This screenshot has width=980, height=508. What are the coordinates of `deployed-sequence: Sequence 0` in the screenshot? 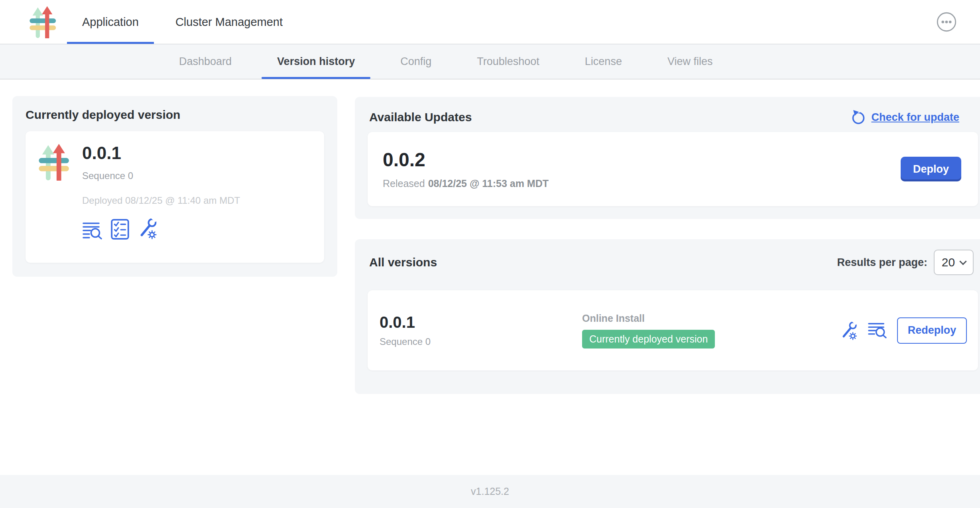 It's located at (161, 176).